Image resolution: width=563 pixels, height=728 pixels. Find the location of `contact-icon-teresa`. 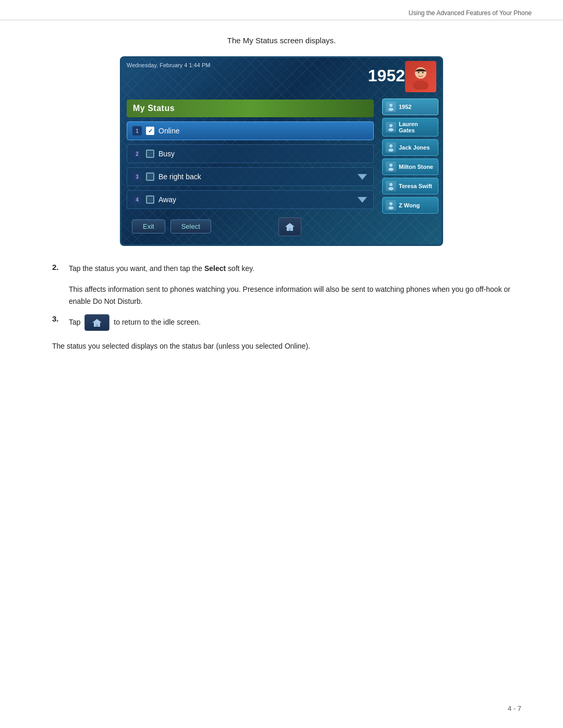

contact-icon-teresa is located at coordinates (391, 186).